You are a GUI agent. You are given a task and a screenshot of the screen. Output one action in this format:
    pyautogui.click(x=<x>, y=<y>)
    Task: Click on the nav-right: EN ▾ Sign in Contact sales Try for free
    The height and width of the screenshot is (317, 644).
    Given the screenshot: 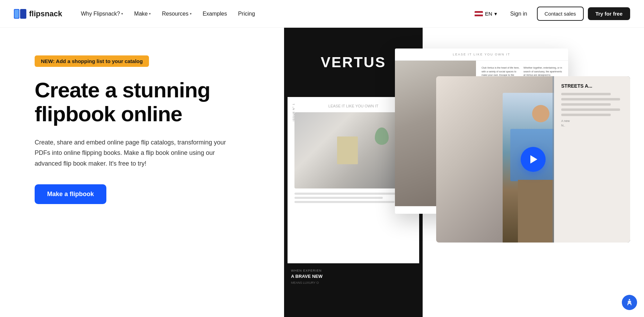 What is the action you would take?
    pyautogui.click(x=551, y=14)
    